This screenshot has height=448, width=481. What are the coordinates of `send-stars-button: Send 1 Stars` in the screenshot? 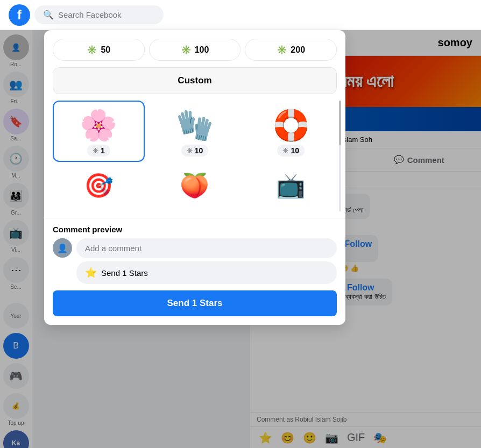 It's located at (195, 303).